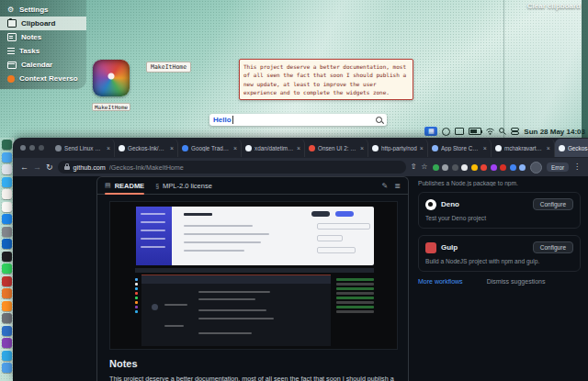  What do you see at coordinates (7, 343) in the screenshot?
I see `dock-podcasts-icon` at bounding box center [7, 343].